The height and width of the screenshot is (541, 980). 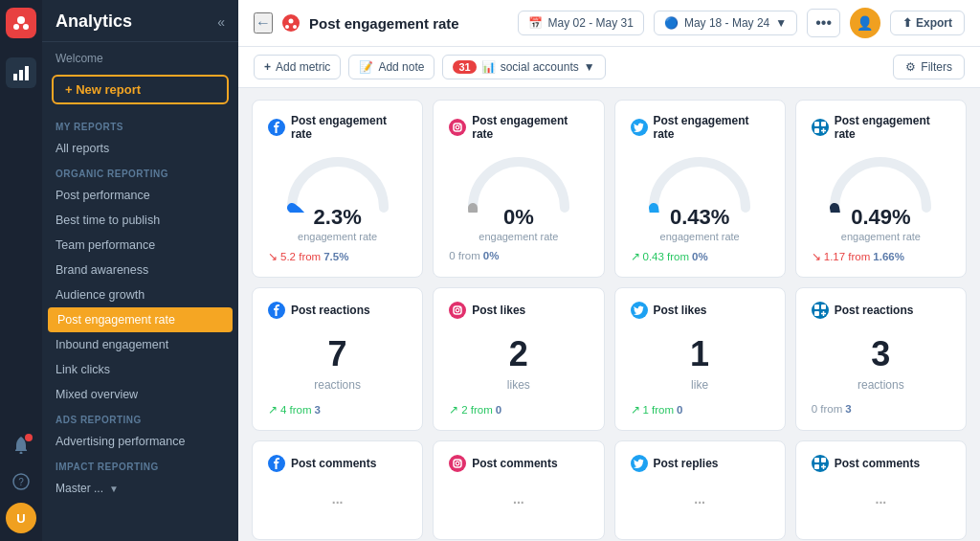 I want to click on metric-count-label: like, so click(x=701, y=385).